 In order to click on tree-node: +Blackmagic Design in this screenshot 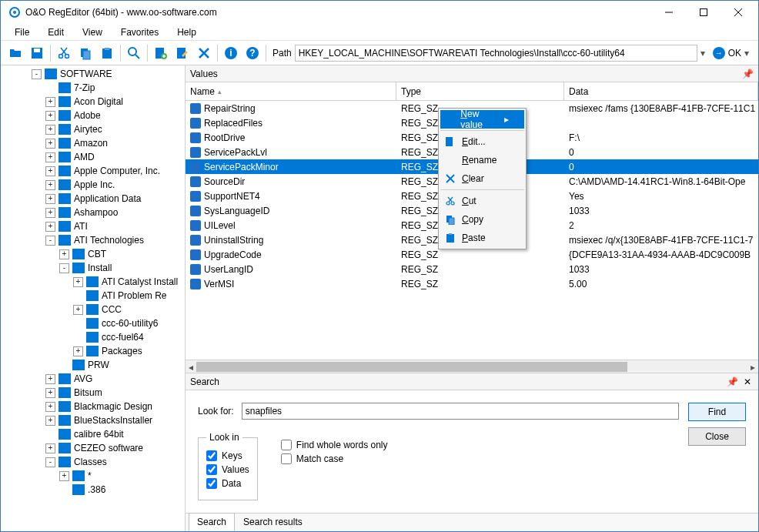, I will do `click(94, 407)`.